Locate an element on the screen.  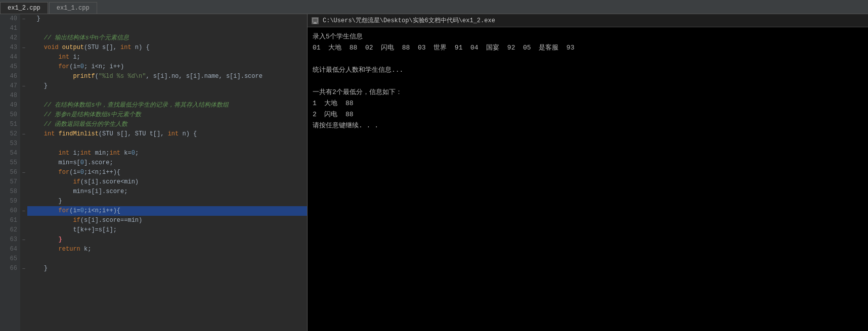
code-line: for(i=0;i<n;i++){ is located at coordinates (167, 173).